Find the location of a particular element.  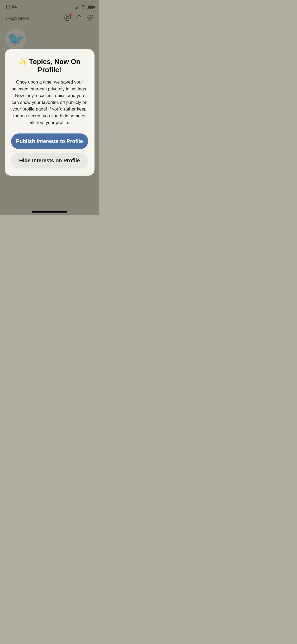

sparkle-icon: ✨ is located at coordinates (23, 62).